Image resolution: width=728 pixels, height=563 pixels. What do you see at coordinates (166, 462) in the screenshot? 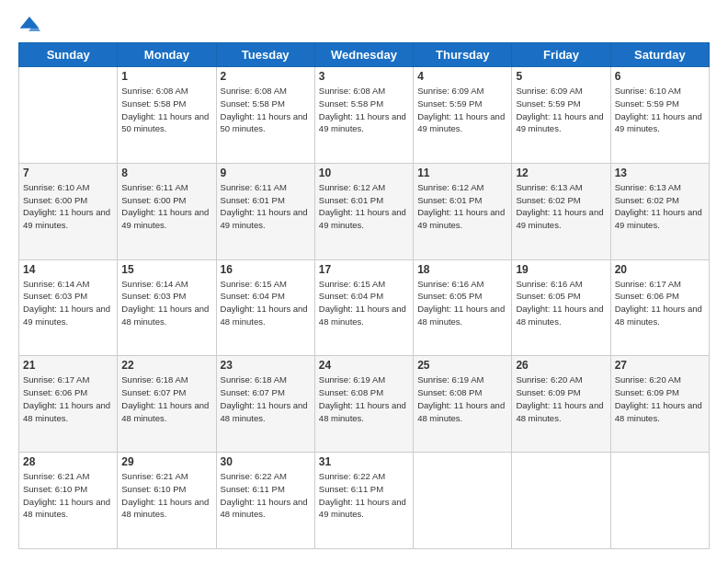
I see `day-number: 29` at bounding box center [166, 462].